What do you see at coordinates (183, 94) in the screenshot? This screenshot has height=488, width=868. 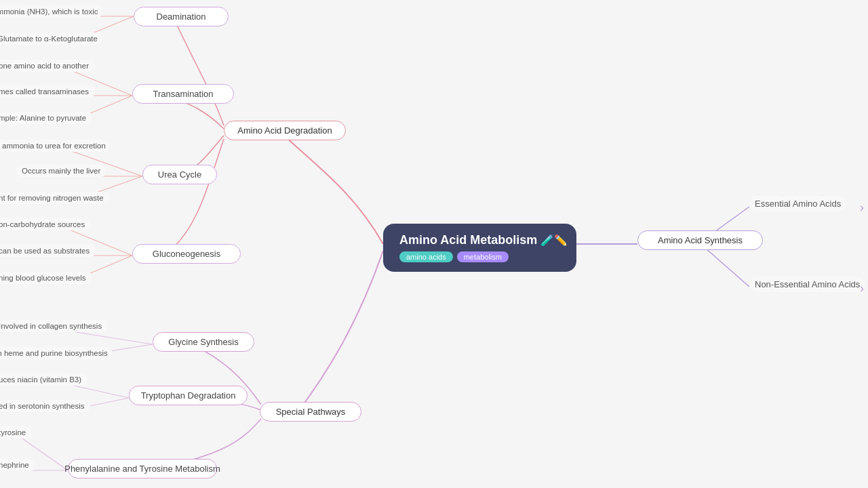 I see `sub-transamination: Transamination` at bounding box center [183, 94].